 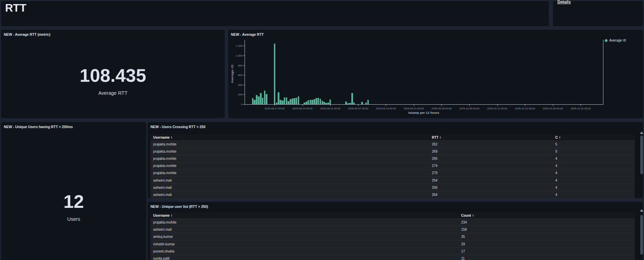 What do you see at coordinates (435, 187) in the screenshot?
I see `table-cell: 256` at bounding box center [435, 187].